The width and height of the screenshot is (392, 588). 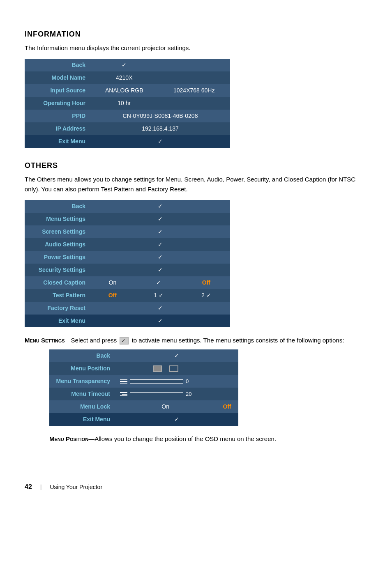 What do you see at coordinates (82, 394) in the screenshot?
I see `row-label: Menu Timeout` at bounding box center [82, 394].